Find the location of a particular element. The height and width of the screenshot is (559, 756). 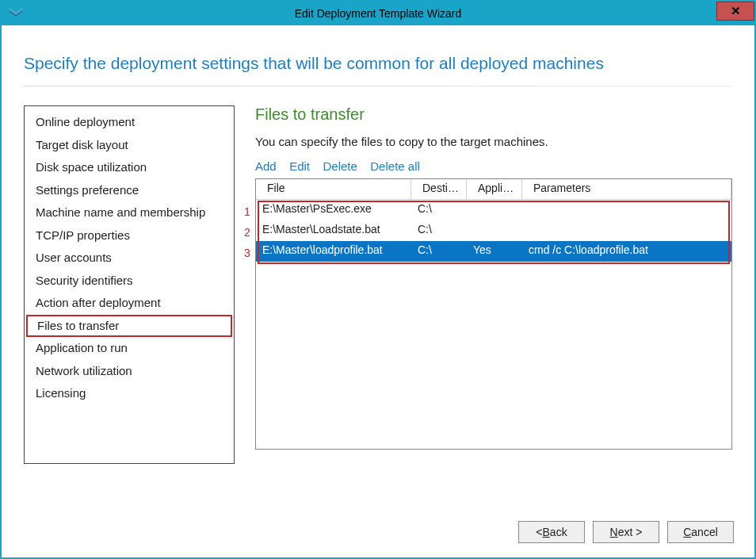

row-number-annotations: 123 is located at coordinates (247, 232).